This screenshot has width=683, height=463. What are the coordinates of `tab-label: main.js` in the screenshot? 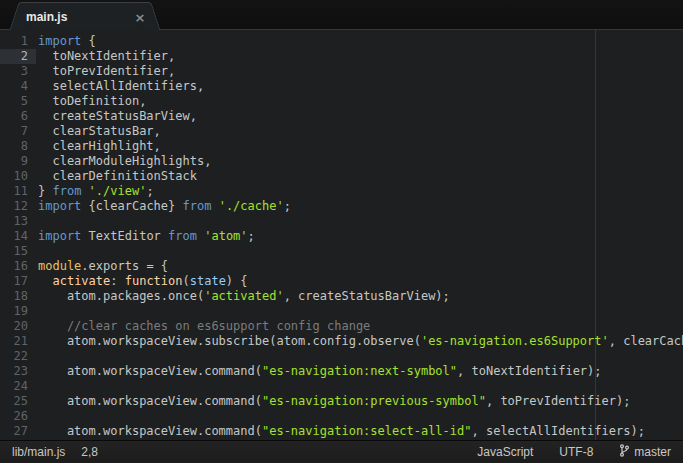 It's located at (46, 17).